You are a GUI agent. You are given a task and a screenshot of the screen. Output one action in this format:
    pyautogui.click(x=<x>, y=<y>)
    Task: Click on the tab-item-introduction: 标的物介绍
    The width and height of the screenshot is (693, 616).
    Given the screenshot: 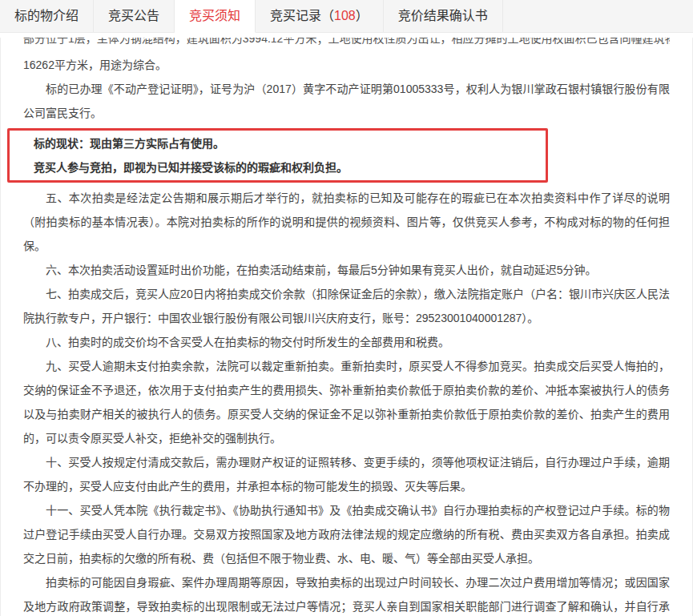 What is the action you would take?
    pyautogui.click(x=46, y=16)
    